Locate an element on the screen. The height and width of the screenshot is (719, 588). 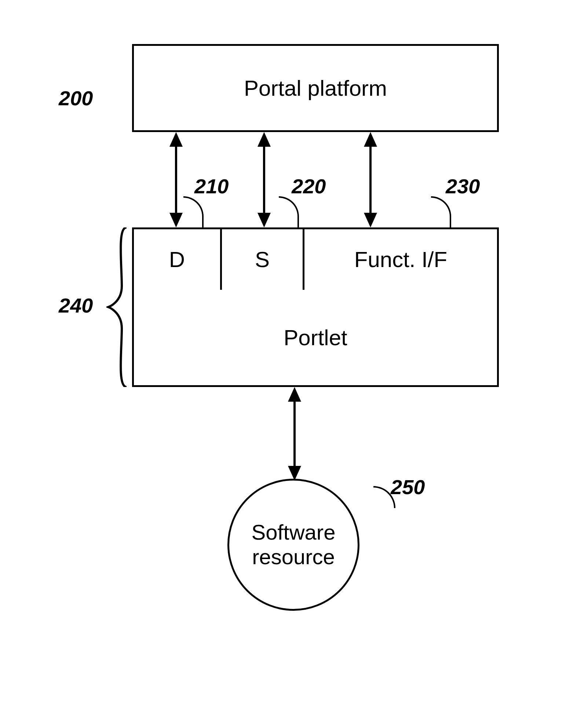
funct-if-box: Funct. I/F is located at coordinates (401, 260).